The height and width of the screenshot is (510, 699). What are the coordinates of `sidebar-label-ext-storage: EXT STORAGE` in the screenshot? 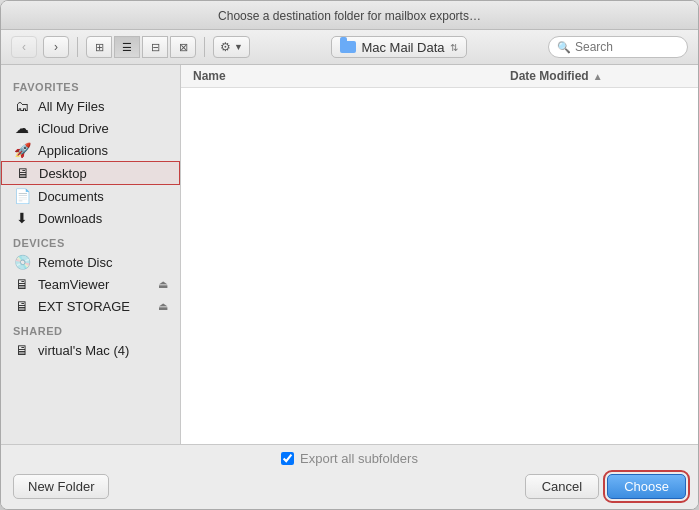 It's located at (84, 306).